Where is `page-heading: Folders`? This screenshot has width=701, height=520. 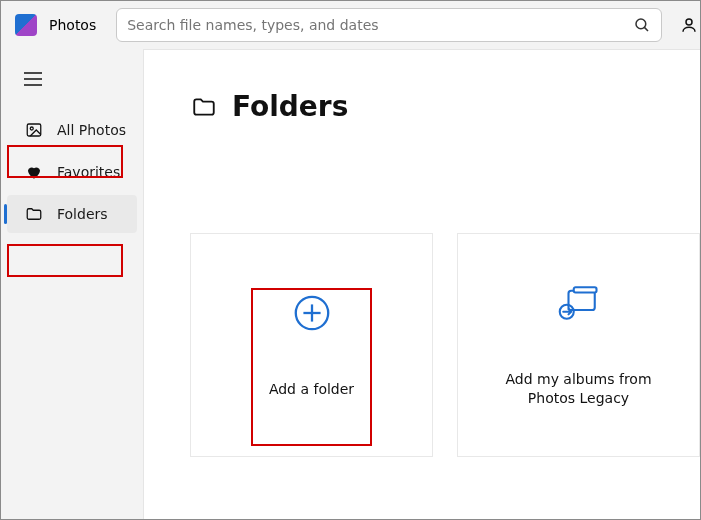 page-heading: Folders is located at coordinates (445, 106).